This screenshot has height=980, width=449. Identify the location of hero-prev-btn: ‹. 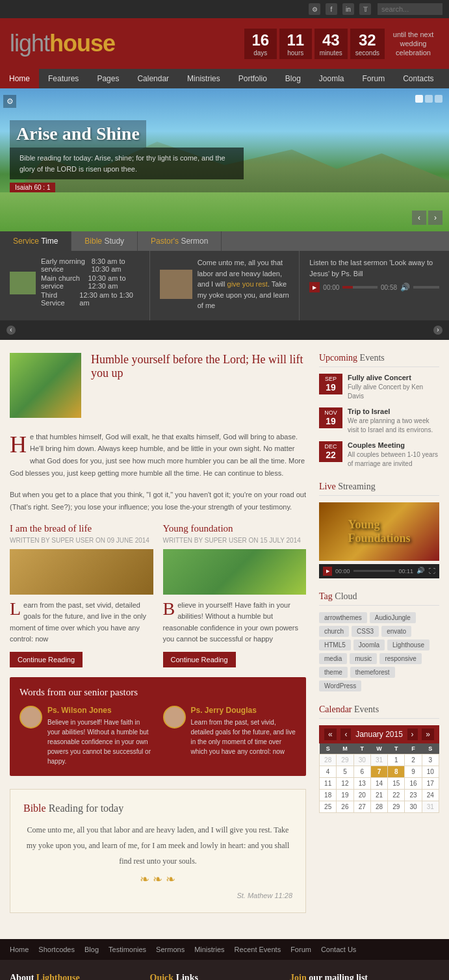
(419, 218).